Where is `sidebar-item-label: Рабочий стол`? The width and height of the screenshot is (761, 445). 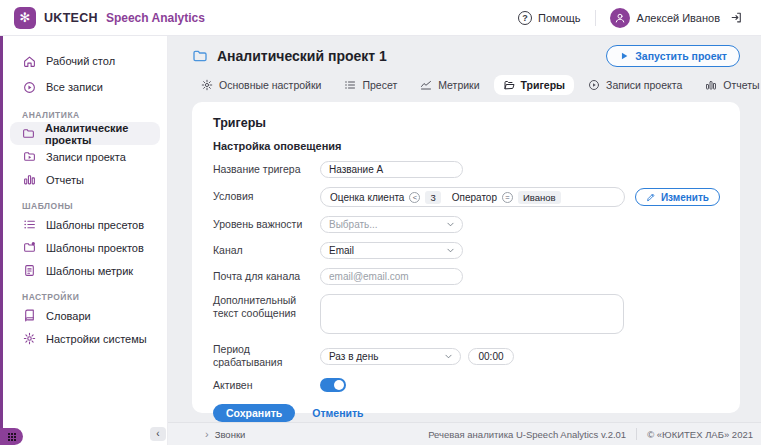 sidebar-item-label: Рабочий стол is located at coordinates (80, 61).